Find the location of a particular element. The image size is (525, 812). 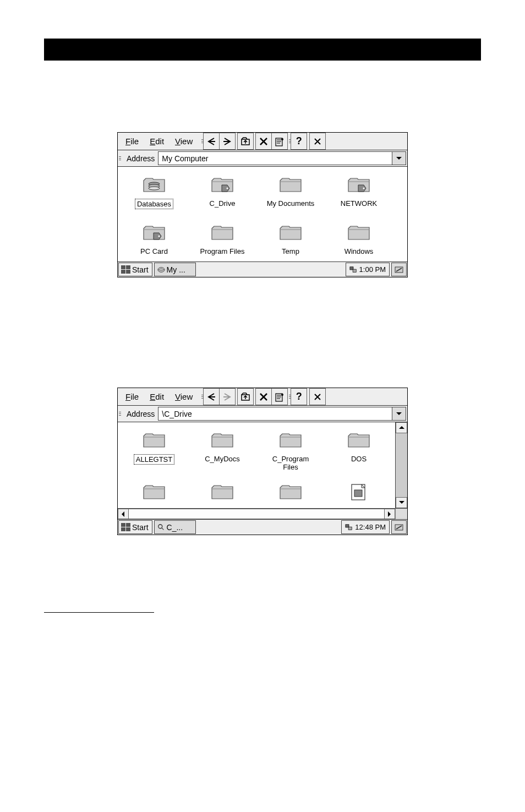

taskbar-app: C_... is located at coordinates (175, 527).